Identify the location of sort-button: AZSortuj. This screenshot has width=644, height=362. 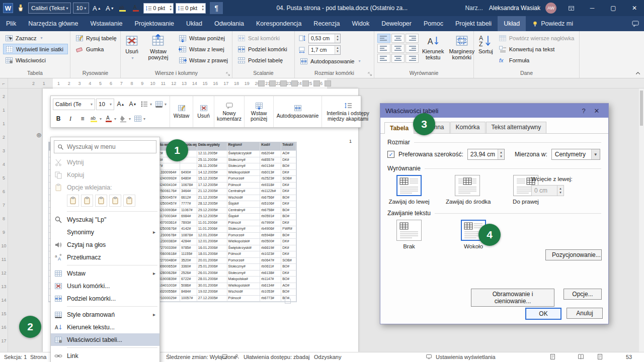
(486, 51).